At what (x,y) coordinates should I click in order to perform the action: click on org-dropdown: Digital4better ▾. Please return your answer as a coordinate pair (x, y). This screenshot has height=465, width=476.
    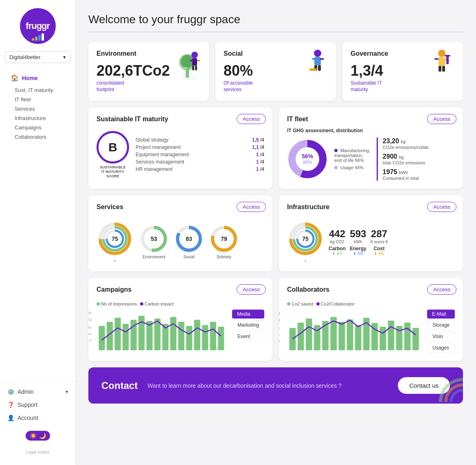
    Looking at the image, I should click on (37, 57).